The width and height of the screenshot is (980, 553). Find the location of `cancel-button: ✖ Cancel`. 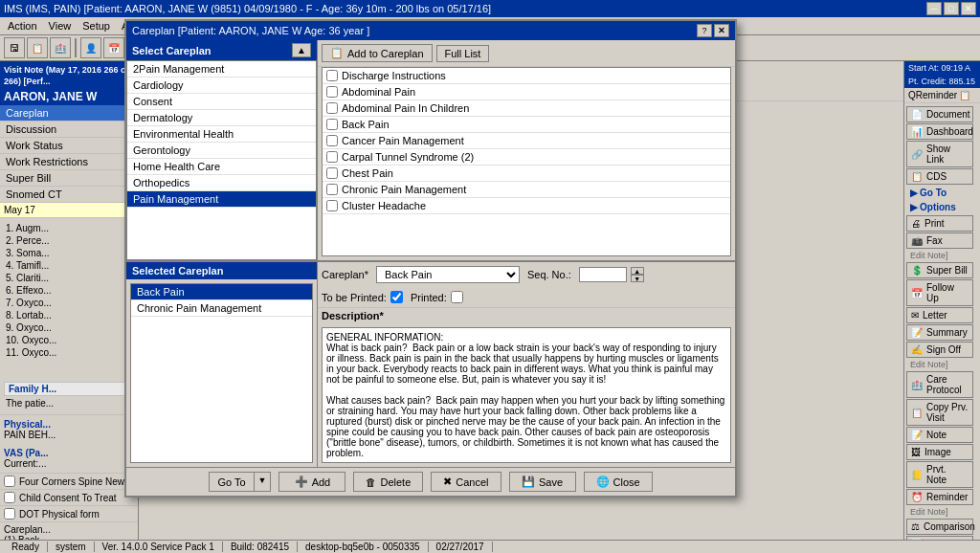

cancel-button: ✖ Cancel is located at coordinates (465, 482).